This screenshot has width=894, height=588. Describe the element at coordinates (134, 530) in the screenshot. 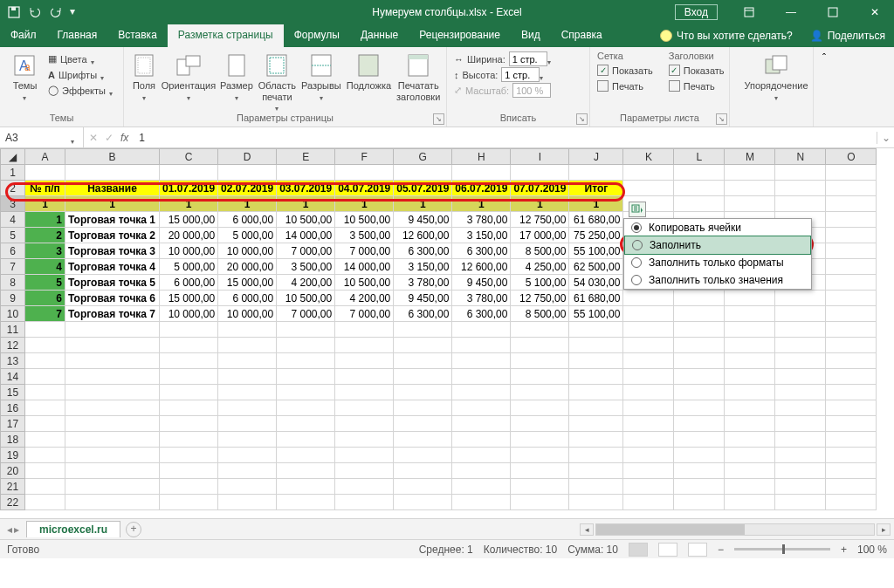

I see `add-sheet-button: +` at that location.